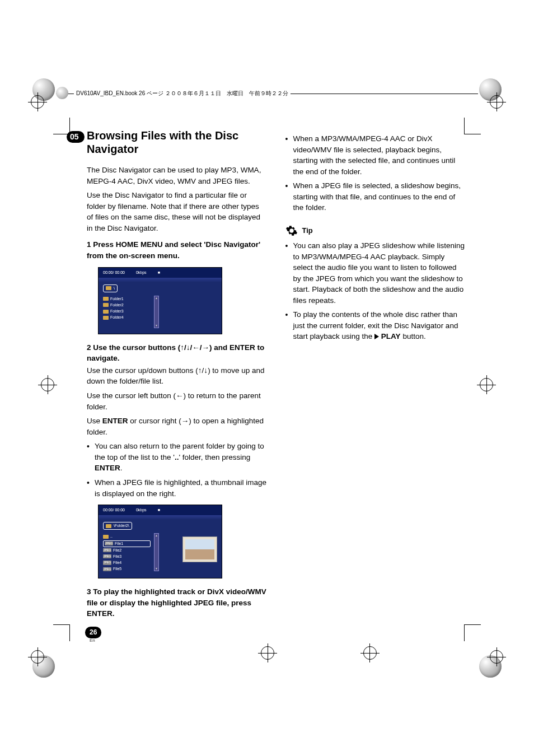 Image resolution: width=534 pixels, height=756 pixels. What do you see at coordinates (181, 488) in the screenshot?
I see `step-2-bullet-2: When a JPEG file is highlighted, a thumb…` at bounding box center [181, 488].